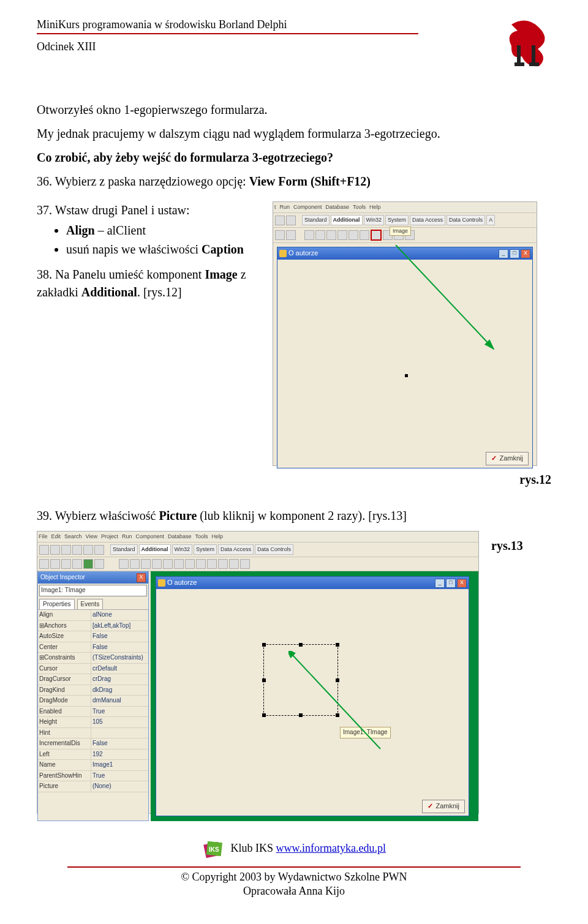 Image resolution: width=588 pixels, height=924 pixels. I want to click on prop-row: DragModedmManual, so click(93, 701).